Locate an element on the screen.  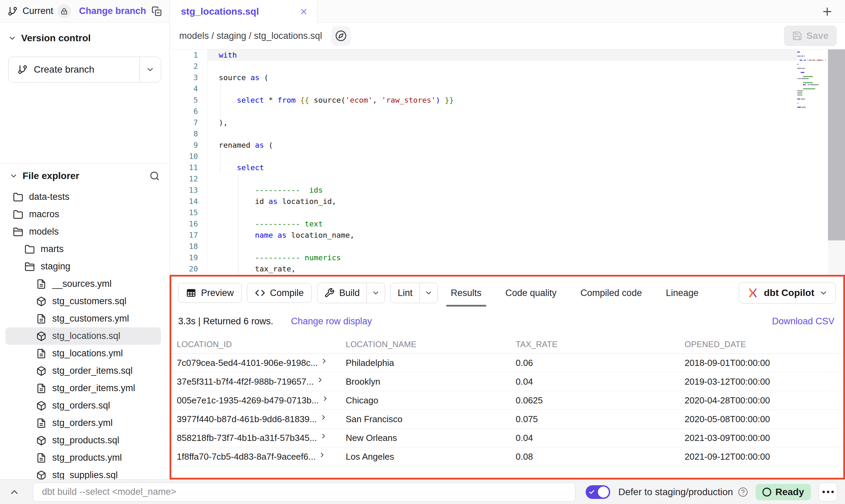
tree-item-stg-order-items-sql: stg_order_items.sql is located at coordinates (83, 371).